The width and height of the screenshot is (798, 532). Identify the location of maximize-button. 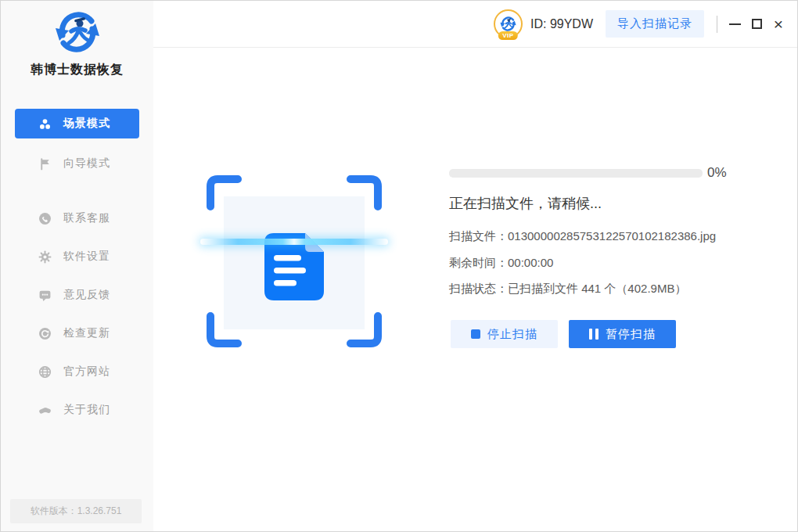
(757, 24).